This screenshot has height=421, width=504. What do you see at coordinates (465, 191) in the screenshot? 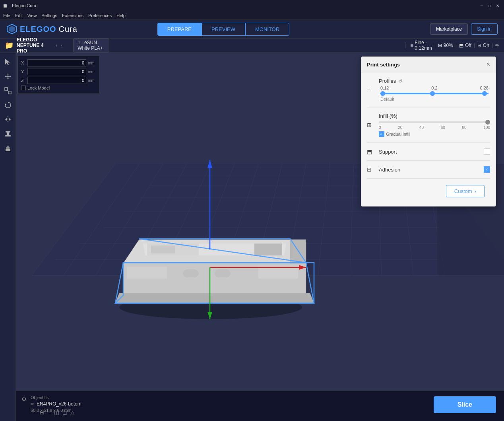
I see `custom-button: Custom ›` at bounding box center [465, 191].